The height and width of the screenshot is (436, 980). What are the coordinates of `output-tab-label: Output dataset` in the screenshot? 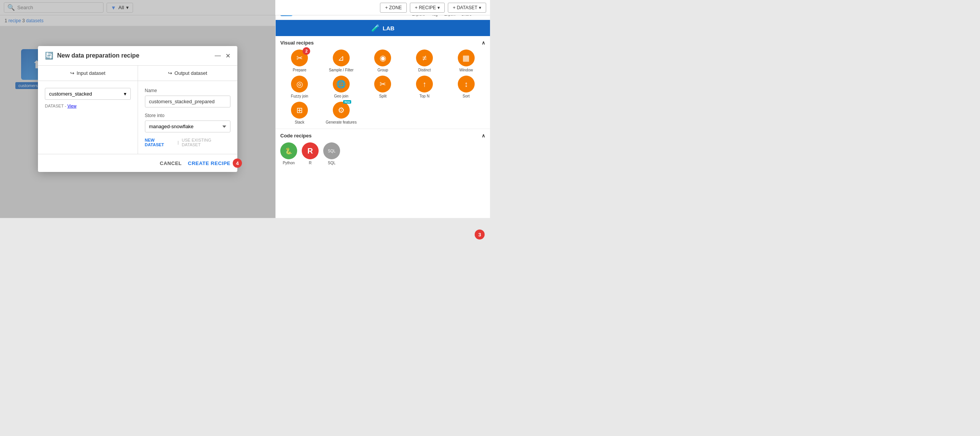 It's located at (191, 73).